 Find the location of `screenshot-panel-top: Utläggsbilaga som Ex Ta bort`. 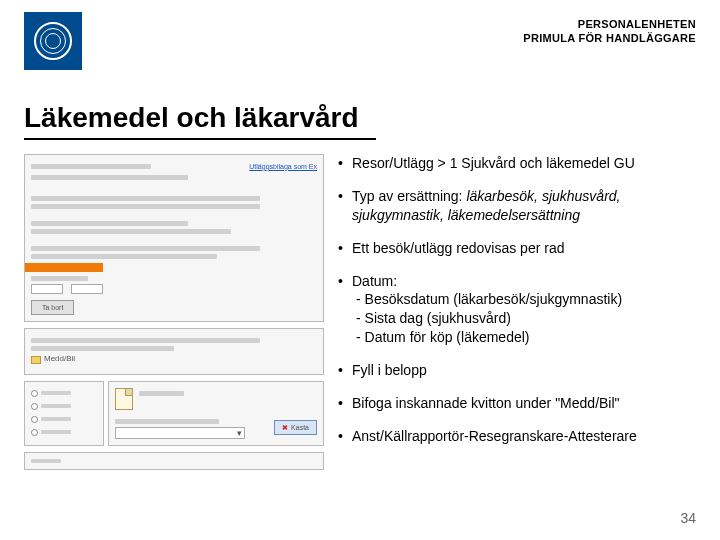

screenshot-panel-top: Utläggsbilaga som Ex Ta bort is located at coordinates (174, 238).